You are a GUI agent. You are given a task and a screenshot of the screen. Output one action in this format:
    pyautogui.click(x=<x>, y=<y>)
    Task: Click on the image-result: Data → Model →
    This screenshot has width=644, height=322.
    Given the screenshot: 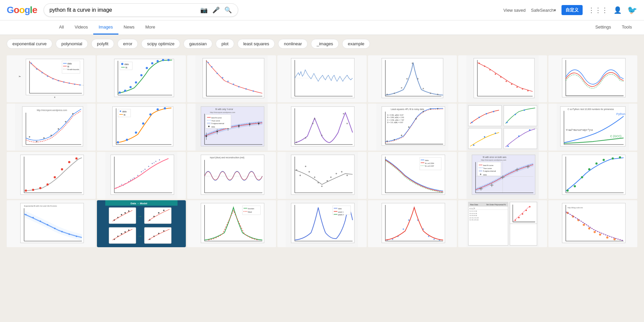 What is the action you would take?
    pyautogui.click(x=142, y=224)
    